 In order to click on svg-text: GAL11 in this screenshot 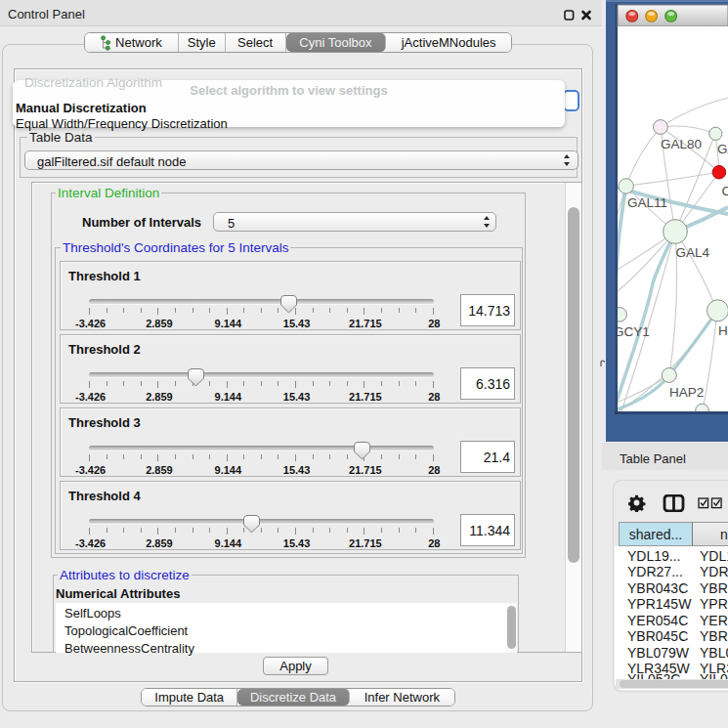, I will do `click(647, 203)`.